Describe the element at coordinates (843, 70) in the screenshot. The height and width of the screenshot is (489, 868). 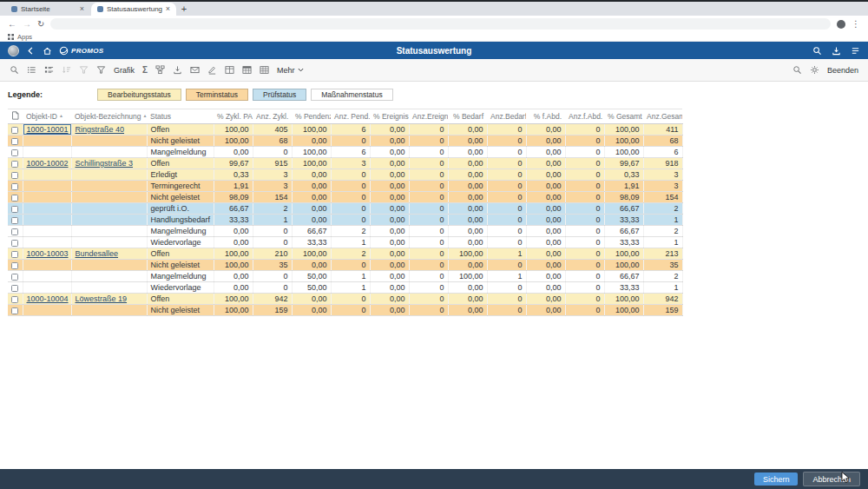
I see `beenden-button: Beenden` at that location.